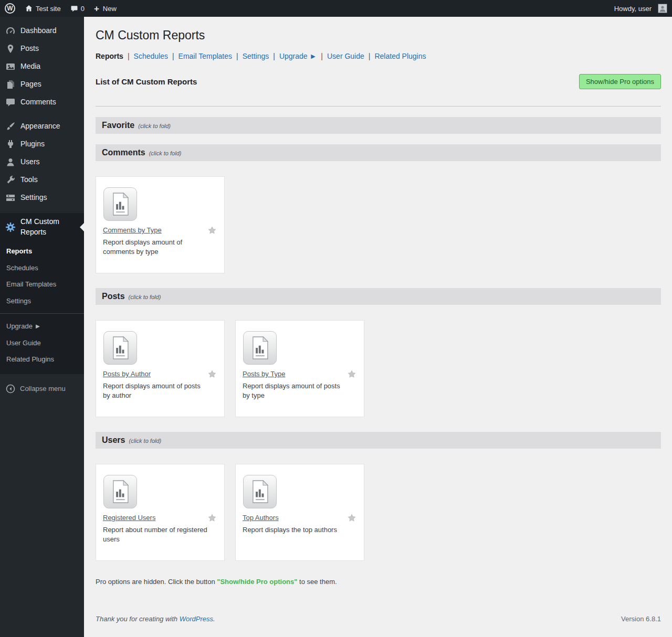 The image size is (672, 637). Describe the element at coordinates (42, 102) in the screenshot. I see `sidebar-item-comments: Comments` at that location.